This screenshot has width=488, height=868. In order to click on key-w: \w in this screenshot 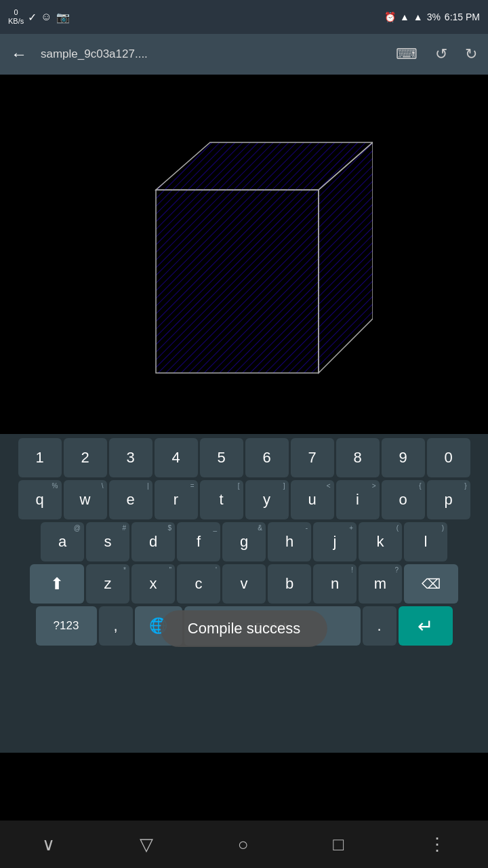, I will do `click(85, 500)`.